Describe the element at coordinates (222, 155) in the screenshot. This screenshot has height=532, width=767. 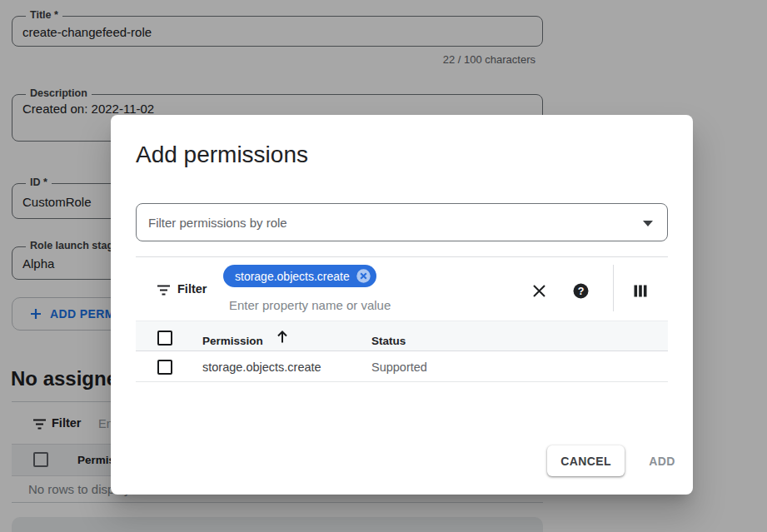
I see `dialog-title: Add permissions` at that location.